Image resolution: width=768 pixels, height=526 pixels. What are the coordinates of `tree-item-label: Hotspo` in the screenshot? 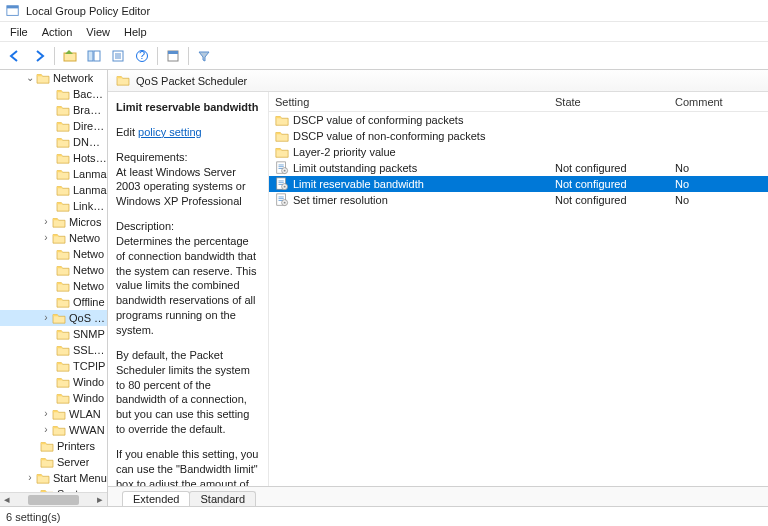 It's located at (90, 158).